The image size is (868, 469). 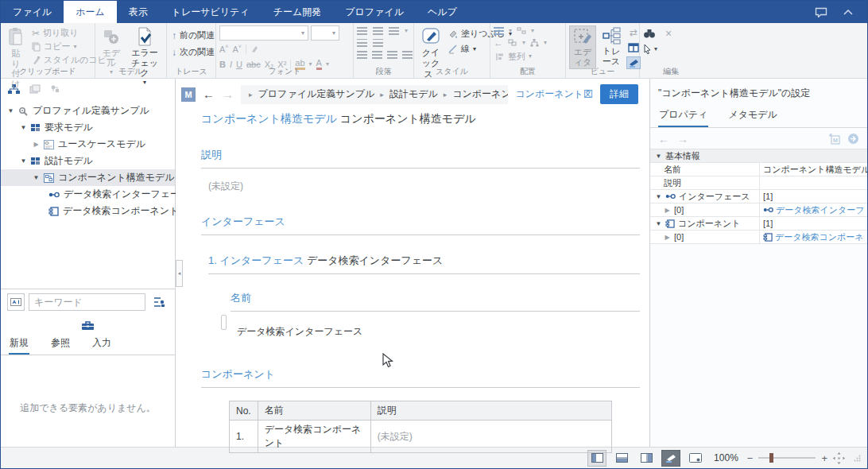 I want to click on property-row-interface: ▼ インターフェース [1], so click(x=758, y=197).